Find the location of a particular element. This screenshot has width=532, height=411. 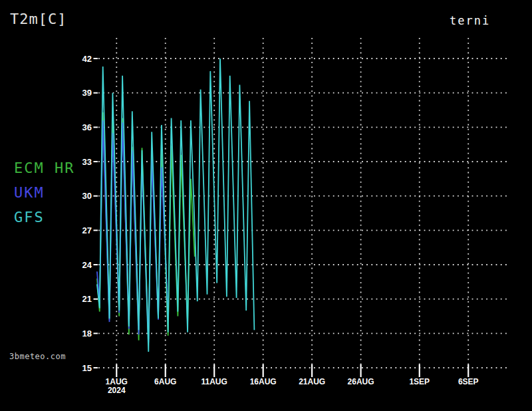

chart-title: T2m[C] is located at coordinates (39, 19).